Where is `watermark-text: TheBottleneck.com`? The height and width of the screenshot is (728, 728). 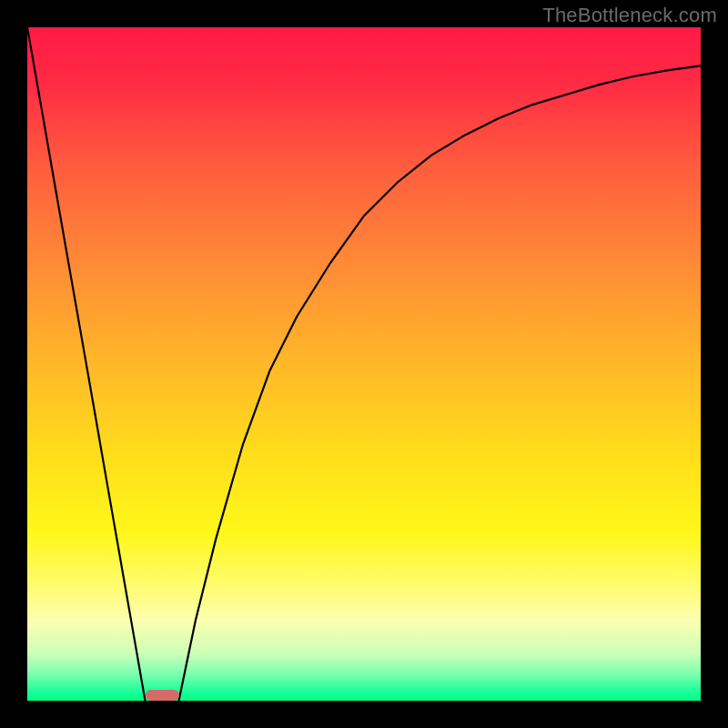 watermark-text: TheBottleneck.com is located at coordinates (630, 15).